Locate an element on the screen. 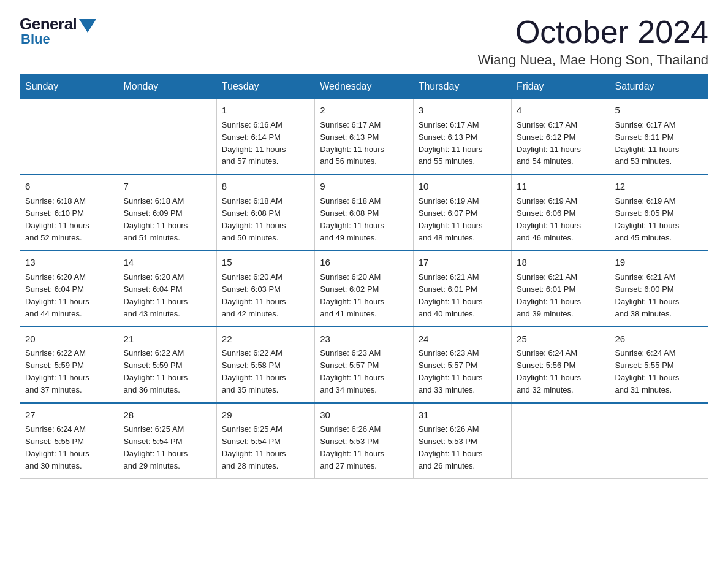 The height and width of the screenshot is (563, 728). day-number: 12 is located at coordinates (659, 186).